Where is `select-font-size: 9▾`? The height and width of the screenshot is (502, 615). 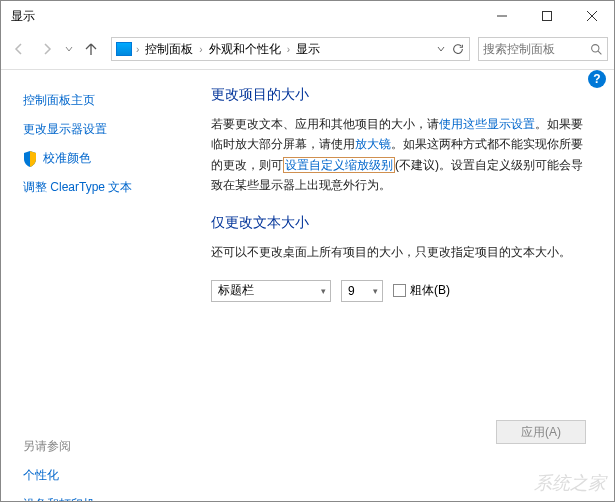
select-font-size: 9▾ is located at coordinates (362, 291).